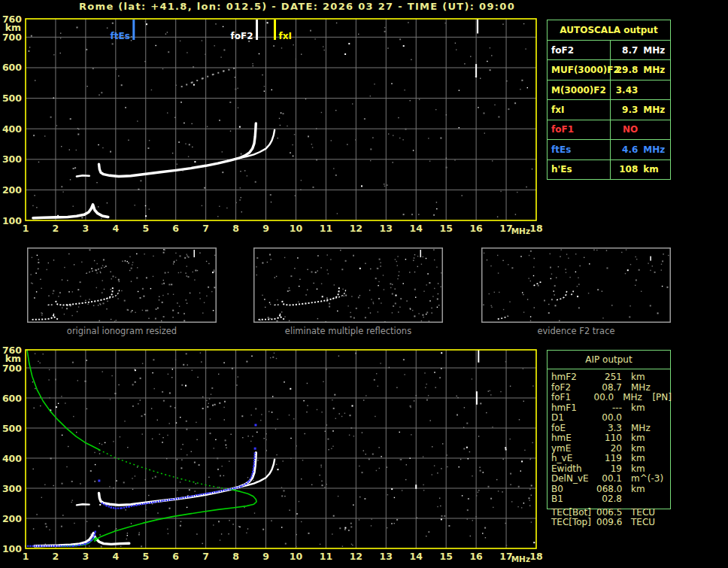 Image resolution: width=728 pixels, height=568 pixels. Describe the element at coordinates (165, 469) in the screenshot. I see `series-electron-density-profile-f-region` at that location.